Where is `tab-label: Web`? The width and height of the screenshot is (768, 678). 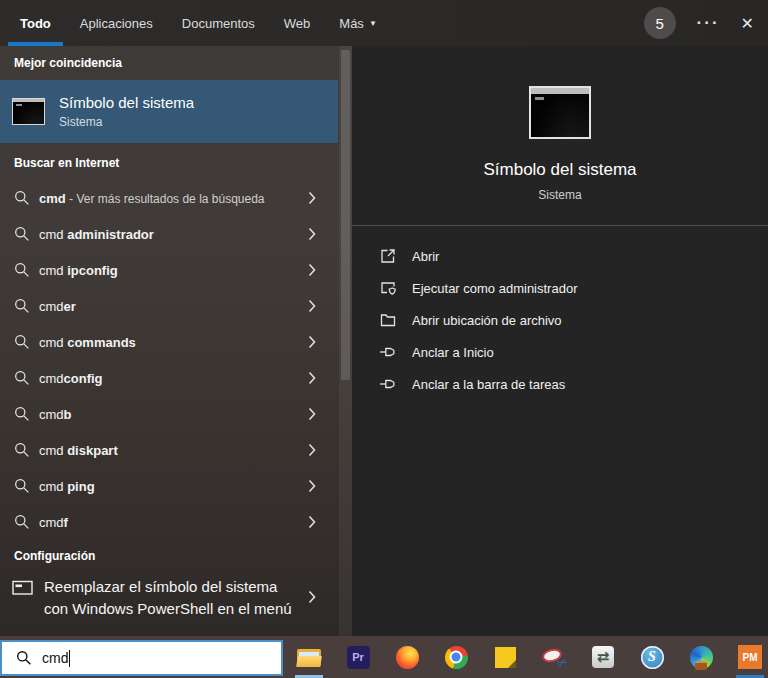
tab-label: Web is located at coordinates (298, 24).